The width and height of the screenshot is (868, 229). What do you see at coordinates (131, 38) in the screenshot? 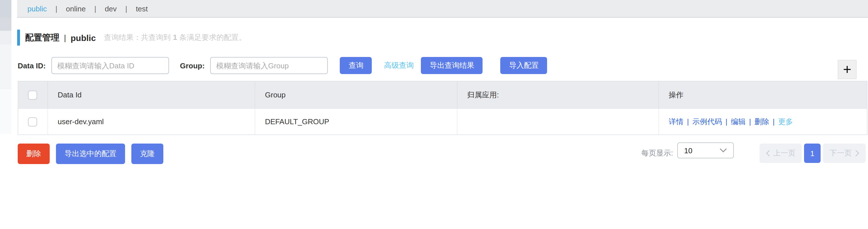
I see `titlebar: 配置管理 | public 查询结果：共查询到1条满足要求的配置。` at bounding box center [131, 38].